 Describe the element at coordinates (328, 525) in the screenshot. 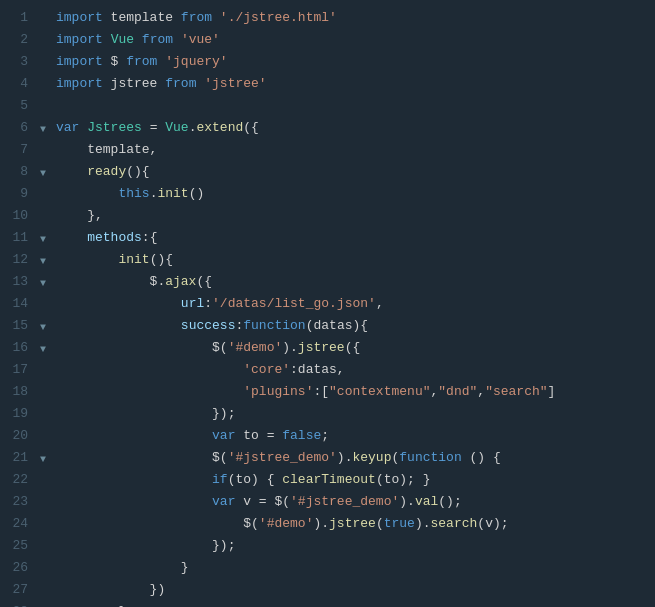

I see `code-line-24: 24 $('#demo').jstree(true).search(v);` at that location.